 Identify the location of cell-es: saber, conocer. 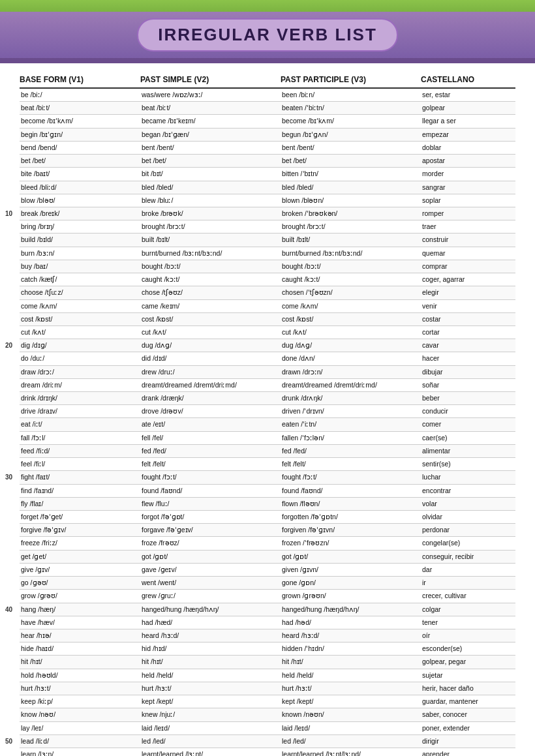
(475, 715).